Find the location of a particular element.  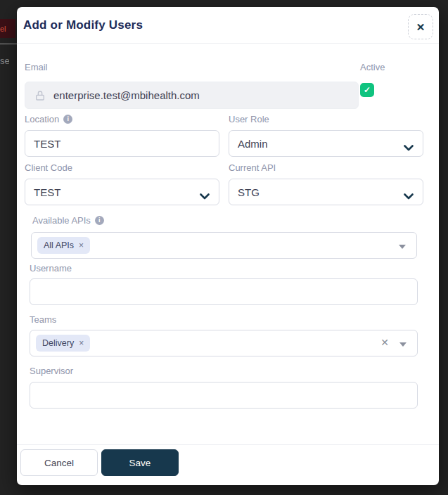

check-icon: ✓ is located at coordinates (367, 90).